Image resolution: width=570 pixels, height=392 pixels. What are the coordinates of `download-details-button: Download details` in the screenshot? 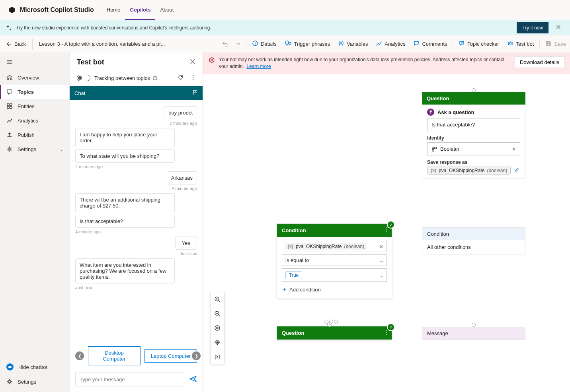 It's located at (540, 62).